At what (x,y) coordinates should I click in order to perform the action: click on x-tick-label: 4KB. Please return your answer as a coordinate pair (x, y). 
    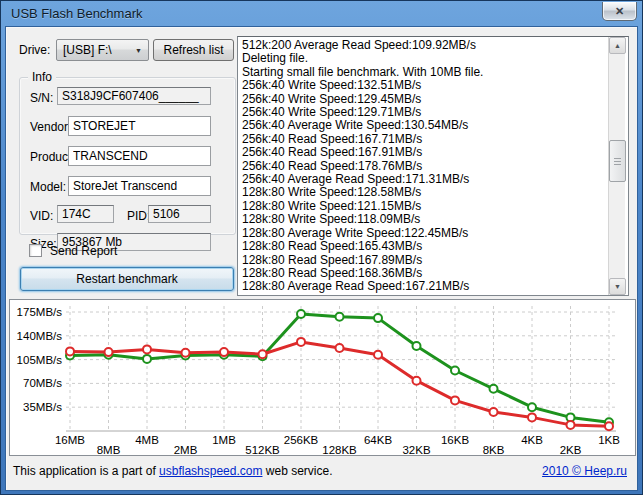
    Looking at the image, I should click on (532, 440).